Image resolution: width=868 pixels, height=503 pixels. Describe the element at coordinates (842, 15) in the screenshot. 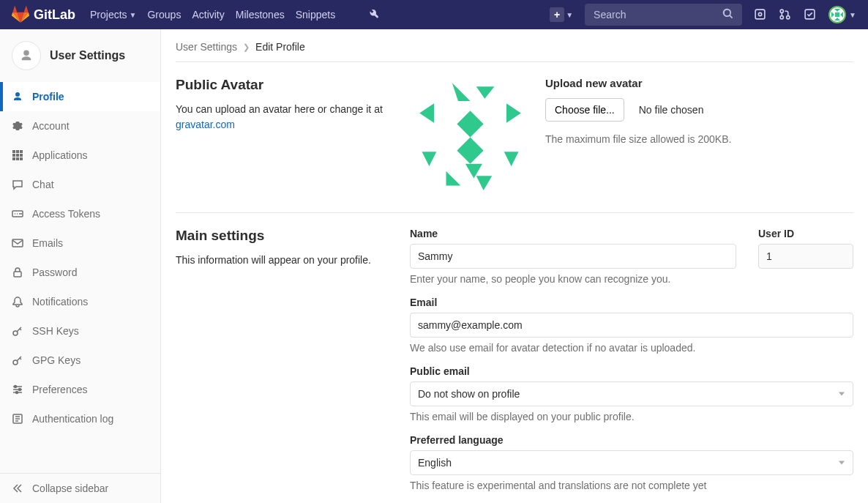

I see `user-menu: ▼` at that location.